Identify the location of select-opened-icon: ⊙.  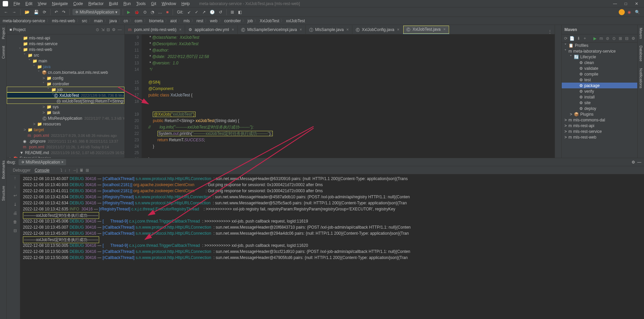
(97, 30).